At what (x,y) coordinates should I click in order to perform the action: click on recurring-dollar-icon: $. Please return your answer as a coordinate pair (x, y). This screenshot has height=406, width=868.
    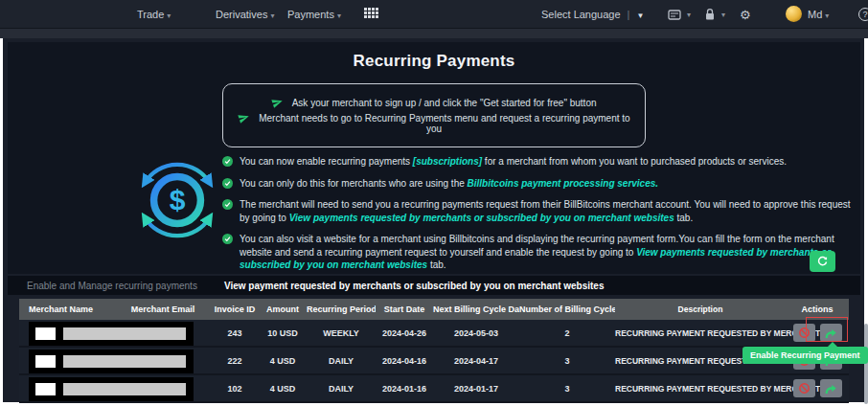
    Looking at the image, I should click on (177, 200).